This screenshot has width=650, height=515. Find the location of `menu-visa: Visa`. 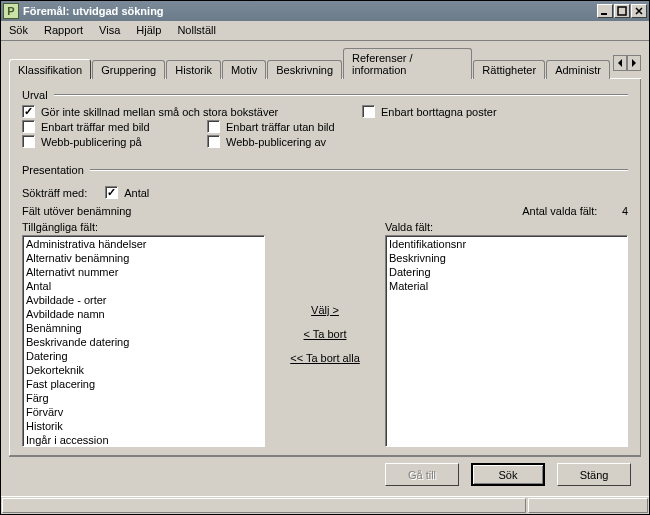

menu-visa: Visa is located at coordinates (110, 30).